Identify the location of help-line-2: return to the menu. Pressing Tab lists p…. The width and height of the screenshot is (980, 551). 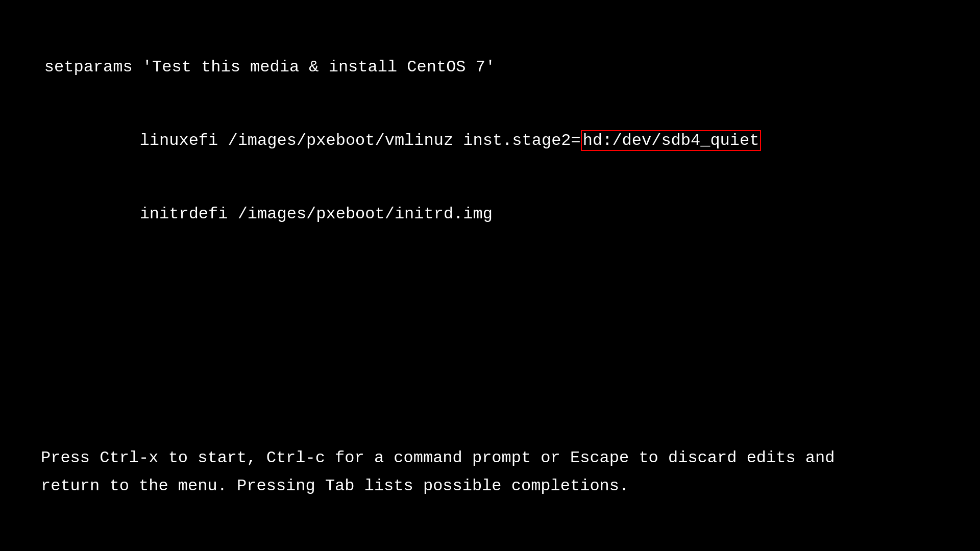
(438, 486).